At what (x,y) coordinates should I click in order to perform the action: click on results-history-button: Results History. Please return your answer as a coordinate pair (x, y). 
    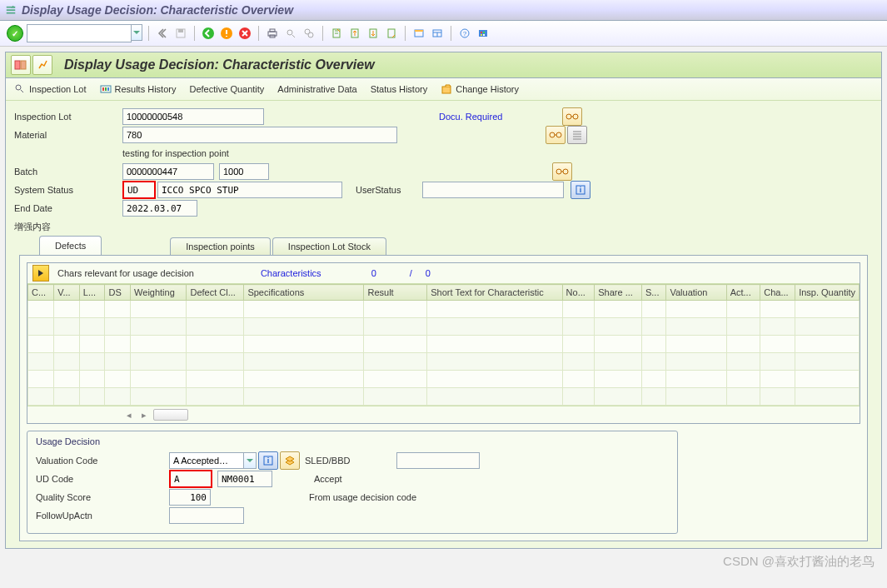
    Looking at the image, I should click on (138, 89).